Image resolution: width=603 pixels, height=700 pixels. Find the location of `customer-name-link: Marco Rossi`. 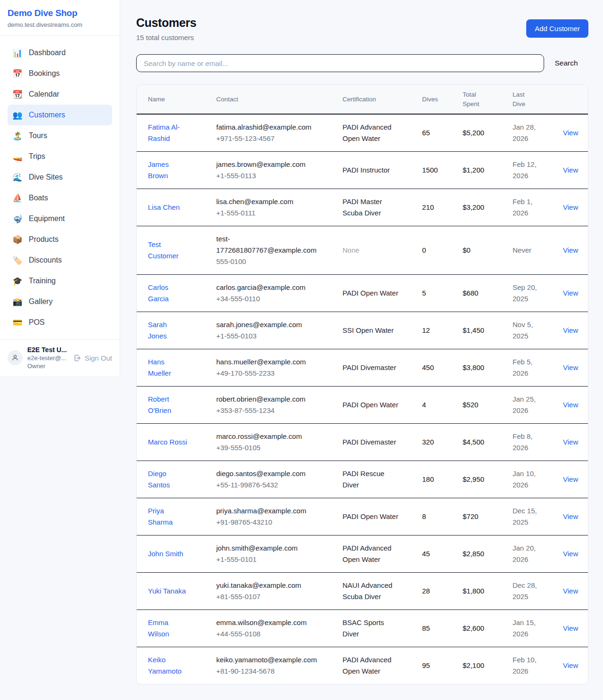

customer-name-link: Marco Rossi is located at coordinates (168, 442).